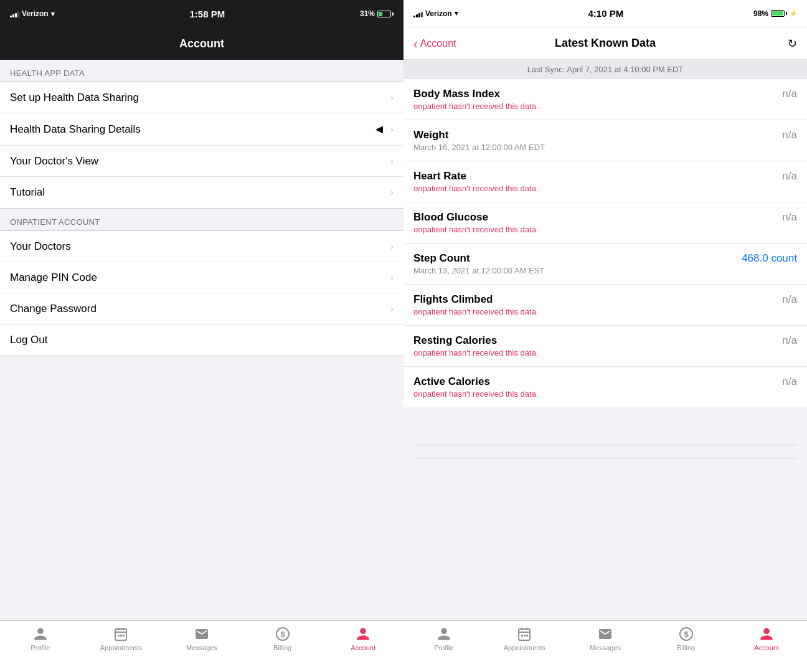  I want to click on change-password-item: Change Password ›, so click(202, 309).